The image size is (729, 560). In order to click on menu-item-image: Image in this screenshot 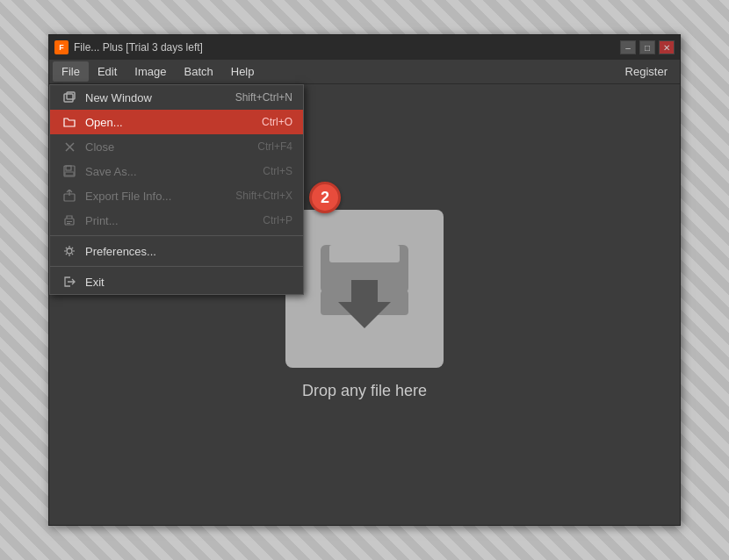, I will do `click(150, 72)`.